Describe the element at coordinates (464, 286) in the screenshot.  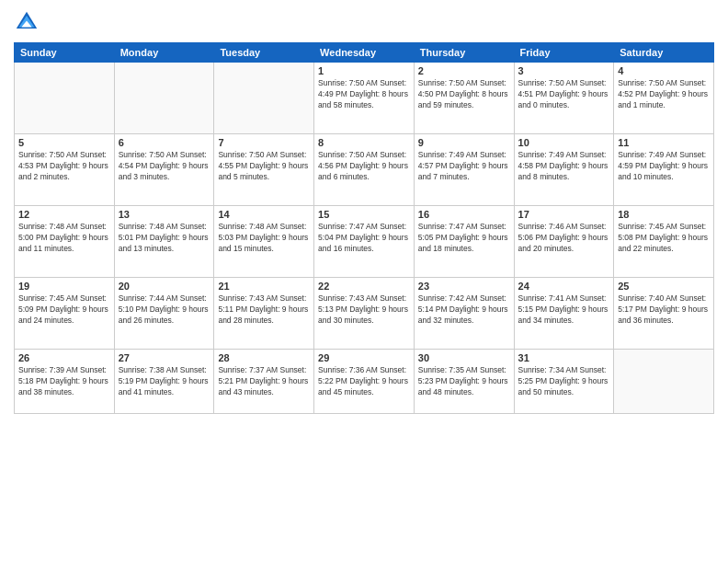
I see `day-number: 23` at that location.